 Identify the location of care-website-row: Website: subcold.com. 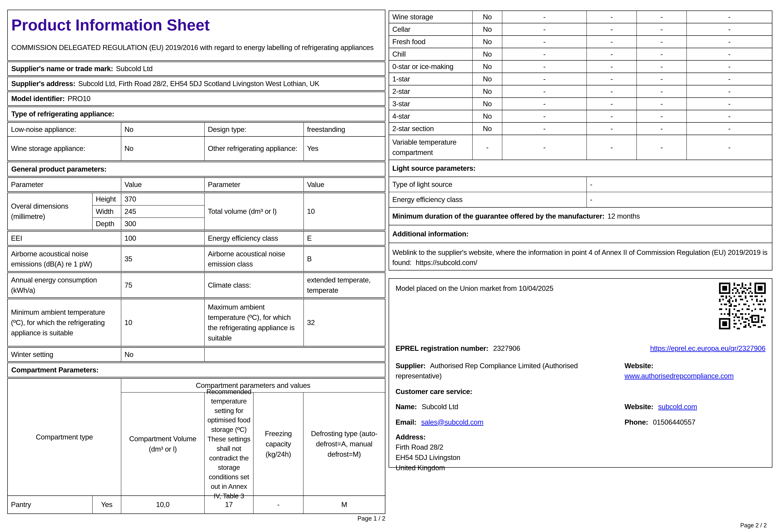
(661, 407).